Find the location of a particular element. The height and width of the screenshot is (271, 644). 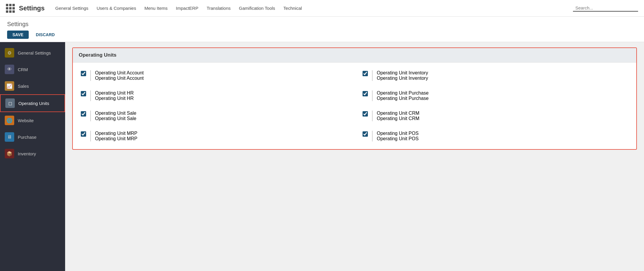

ou-pos-name: Operating Unit POS is located at coordinates (398, 133).